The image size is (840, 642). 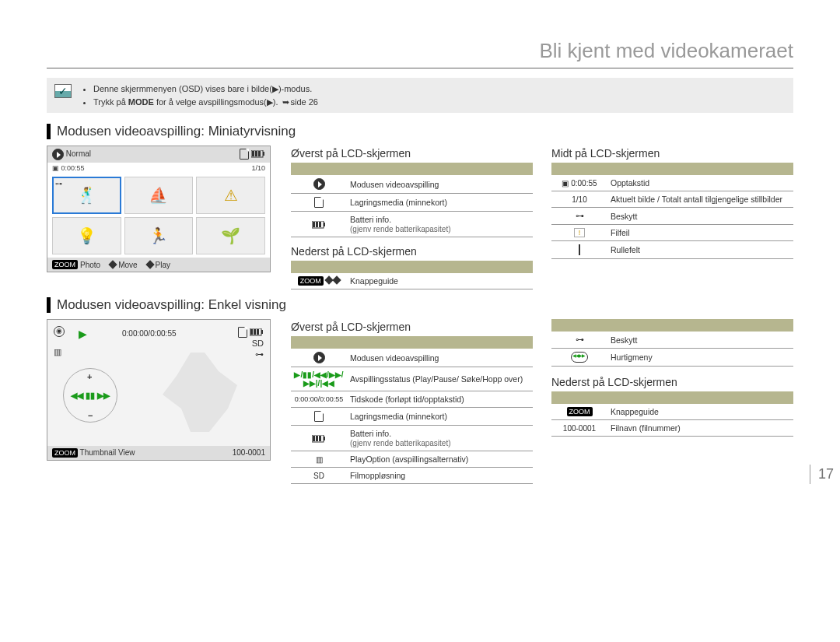 What do you see at coordinates (249, 453) in the screenshot?
I see `filename-label: 100-0001` at bounding box center [249, 453].